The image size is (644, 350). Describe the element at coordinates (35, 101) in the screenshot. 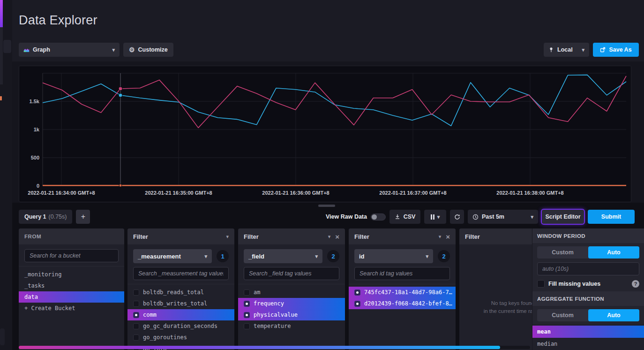

I see `y-axis-tick-label: 1.5k` at that location.